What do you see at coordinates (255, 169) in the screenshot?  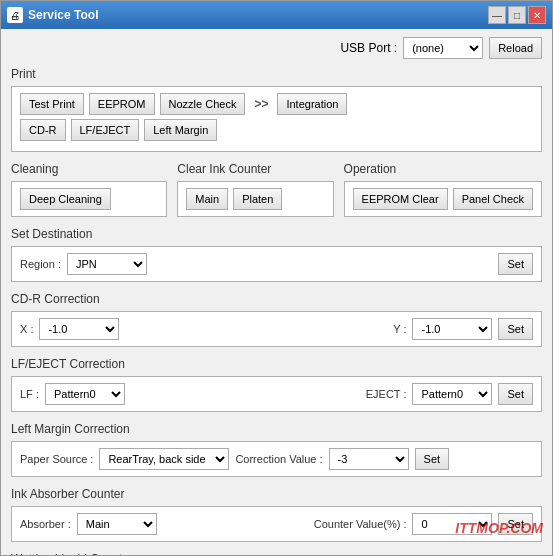 I see `clear-ink-label: Clear Ink Counter` at bounding box center [255, 169].